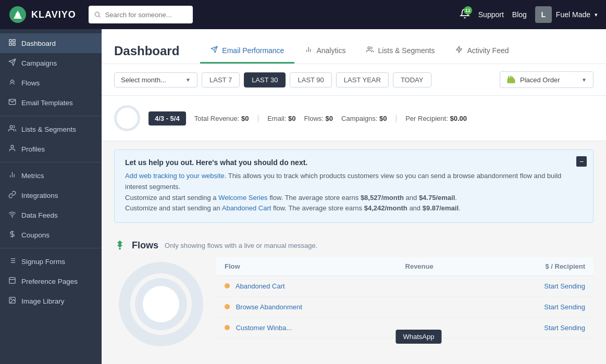  Describe the element at coordinates (584, 80) in the screenshot. I see `event-chevron-icon: ▼` at that location.